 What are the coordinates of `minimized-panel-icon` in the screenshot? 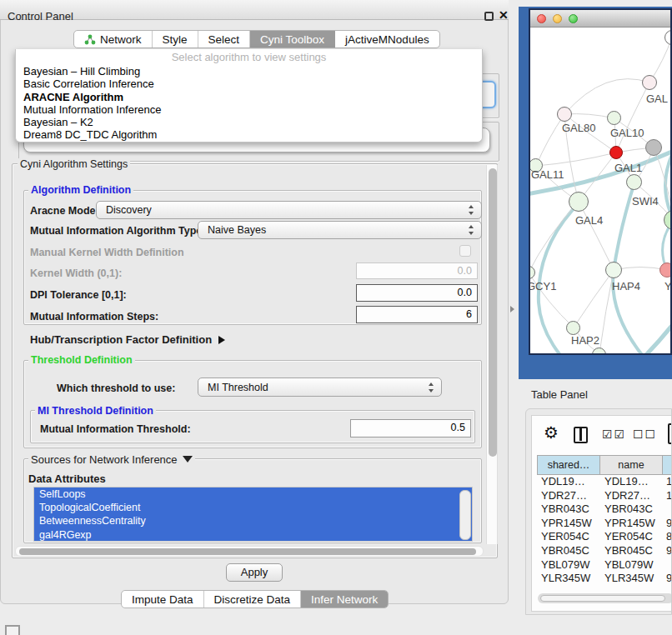 It's located at (13, 630).